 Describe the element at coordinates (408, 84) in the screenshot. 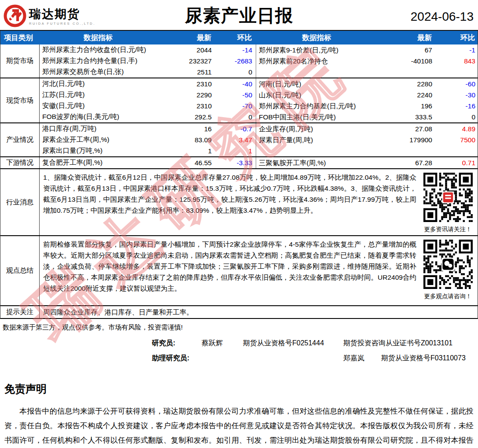

I see `latest-value: 2280` at that location.